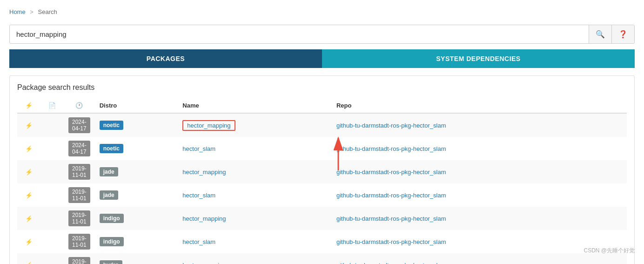  What do you see at coordinates (600, 34) in the screenshot?
I see `search-button: 🔍` at bounding box center [600, 34].